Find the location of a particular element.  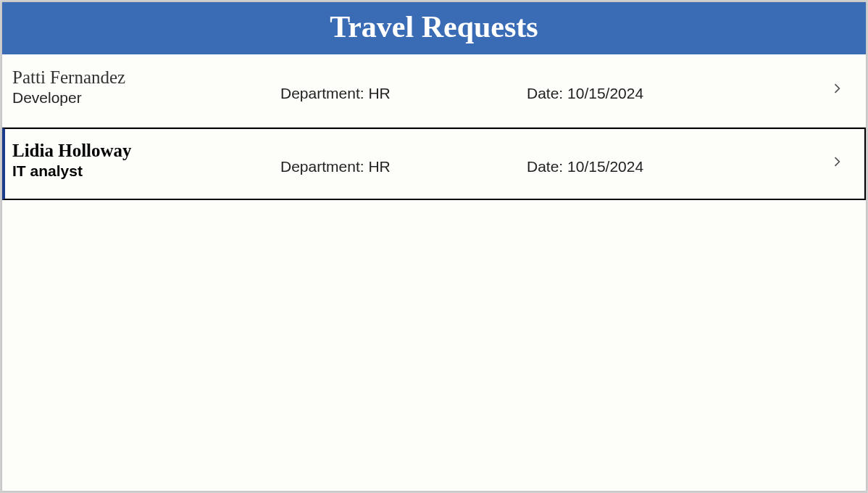

request-row: Lidia Holloway IT analyst Department: HR… is located at coordinates (434, 164).